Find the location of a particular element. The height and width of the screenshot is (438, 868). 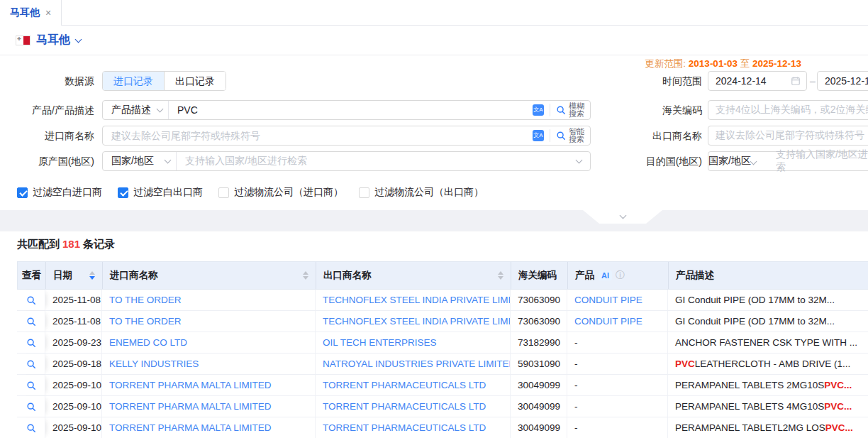

description-text: PERAMPANEL TABLETS 2MG10S is located at coordinates (750, 385).